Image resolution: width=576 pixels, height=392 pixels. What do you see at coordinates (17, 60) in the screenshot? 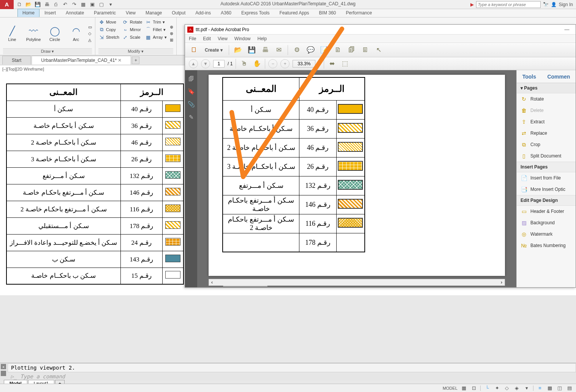
I see `file-tab-start: Start` at bounding box center [17, 60].